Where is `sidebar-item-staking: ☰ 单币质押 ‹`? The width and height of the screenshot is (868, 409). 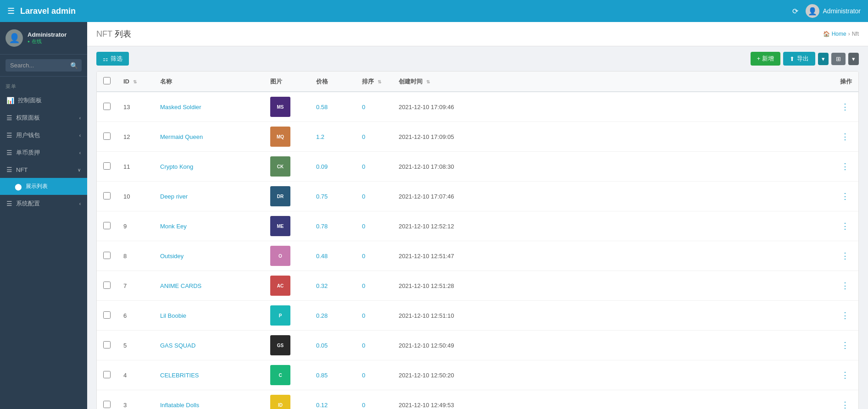
sidebar-item-staking: ☰ 单币质押 ‹ is located at coordinates (44, 153).